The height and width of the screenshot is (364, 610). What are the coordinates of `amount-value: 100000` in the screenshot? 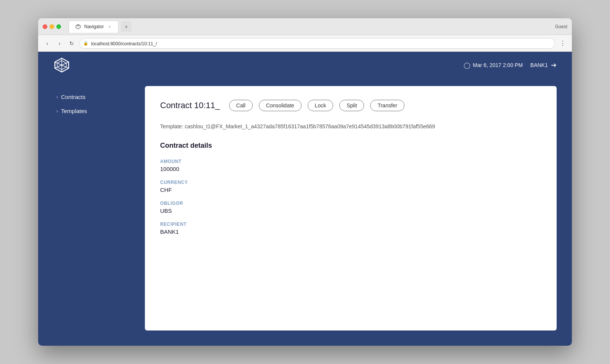 It's located at (351, 169).